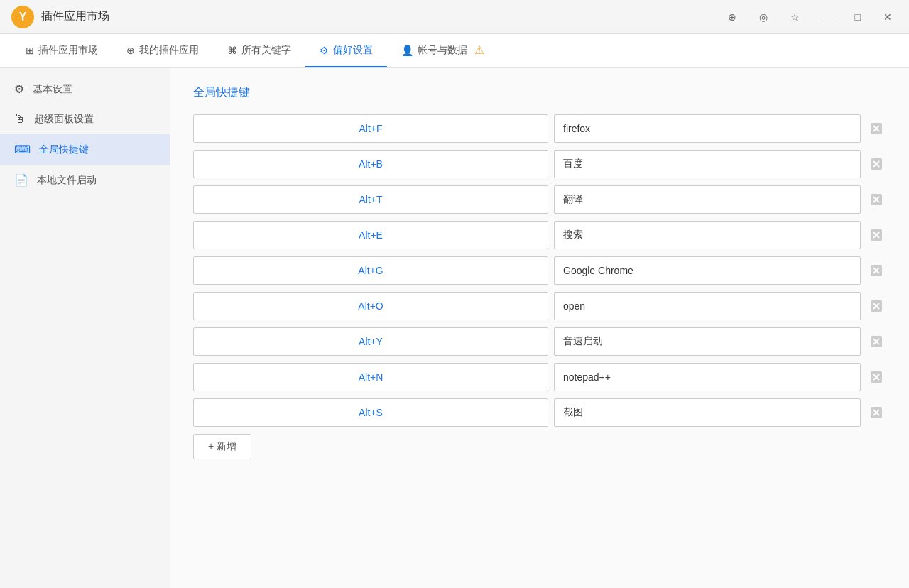 The height and width of the screenshot is (588, 909). I want to click on shortcut-row: Alt+Oopen, so click(540, 306).